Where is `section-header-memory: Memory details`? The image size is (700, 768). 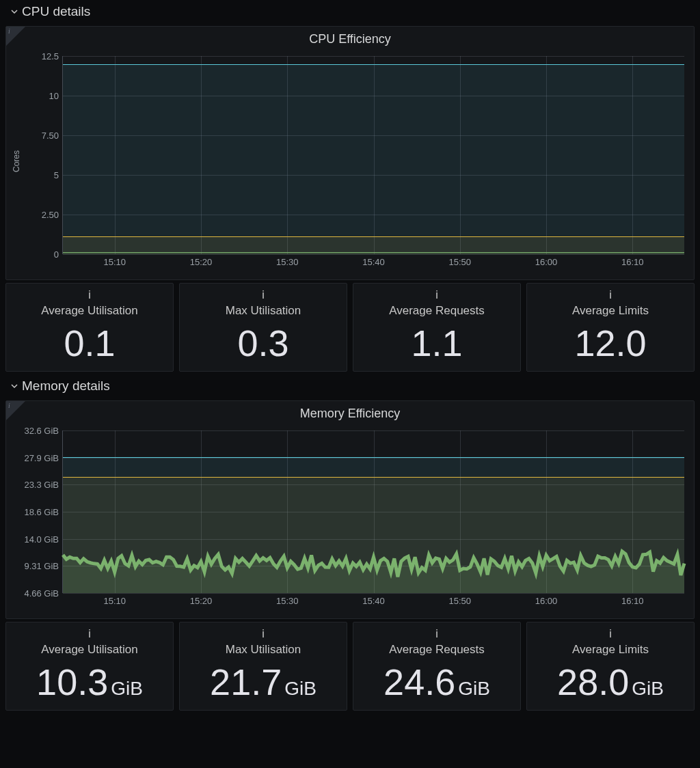 section-header-memory: Memory details is located at coordinates (350, 386).